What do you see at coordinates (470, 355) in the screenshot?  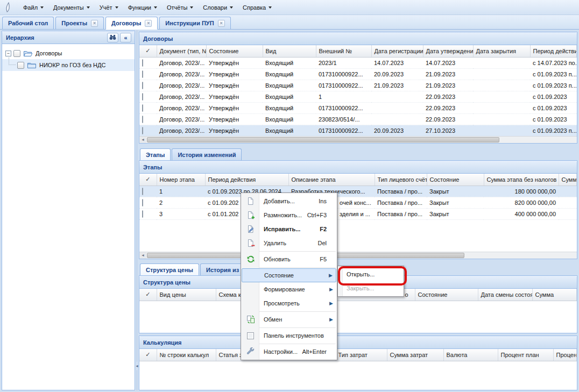 I see `column-header: Валюта` at bounding box center [470, 355].